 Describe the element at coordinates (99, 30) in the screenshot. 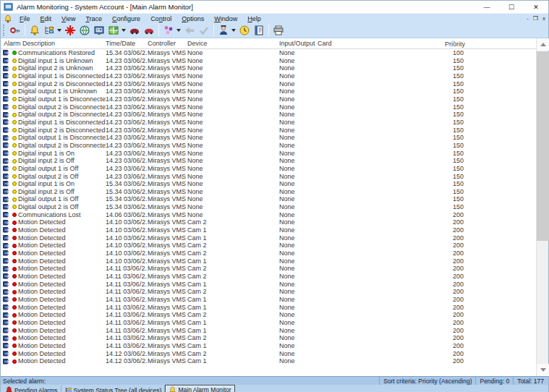

I see `video-monitor-button` at that location.